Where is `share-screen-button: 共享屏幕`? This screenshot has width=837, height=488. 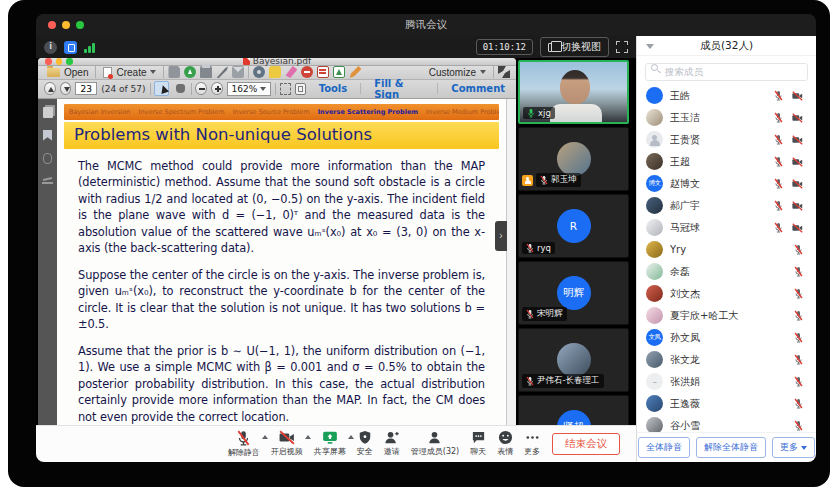
share-screen-button: 共享屏幕 is located at coordinates (330, 444).